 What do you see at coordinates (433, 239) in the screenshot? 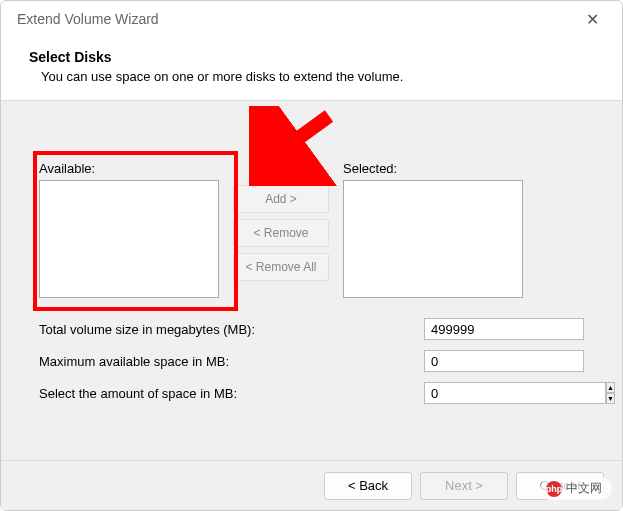
I see `selected-listbox` at bounding box center [433, 239].